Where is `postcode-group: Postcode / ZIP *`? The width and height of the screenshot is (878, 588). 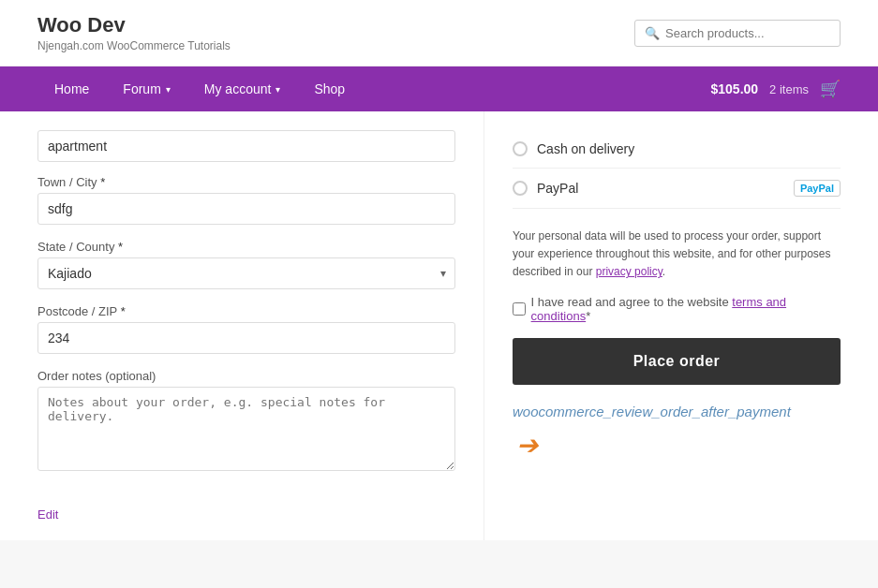 postcode-group: Postcode / ZIP * is located at coordinates (246, 330).